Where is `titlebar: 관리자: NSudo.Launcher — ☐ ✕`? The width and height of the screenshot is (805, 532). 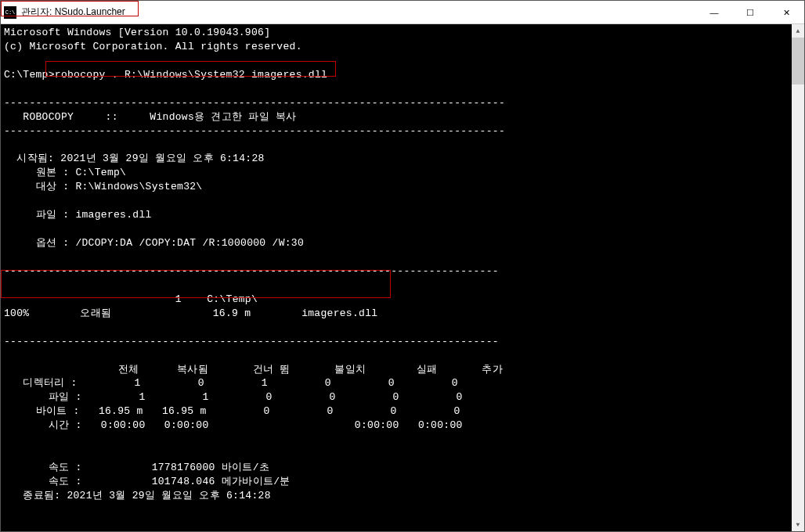
titlebar: 관리자: NSudo.Launcher — ☐ ✕ is located at coordinates (402, 13).